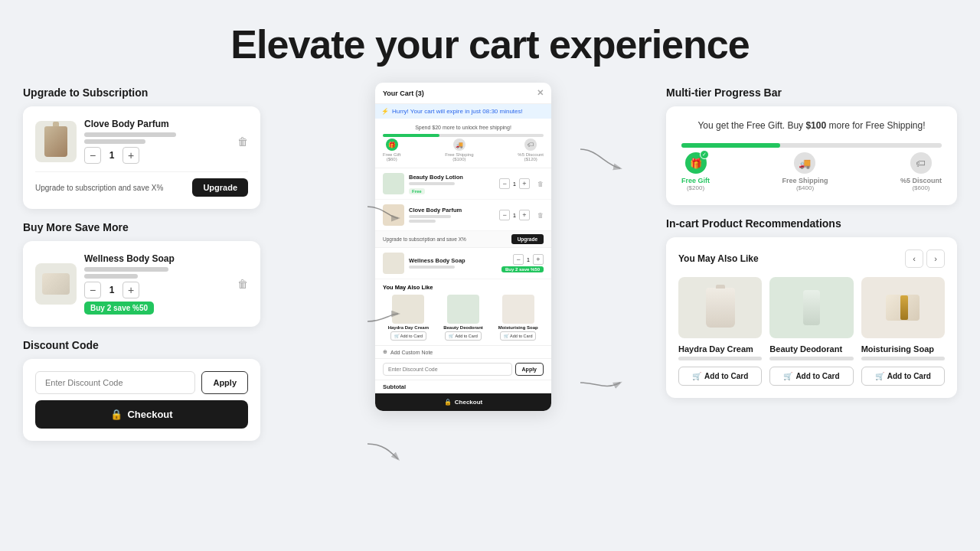  I want to click on cart-discount-section: Apply, so click(463, 370).